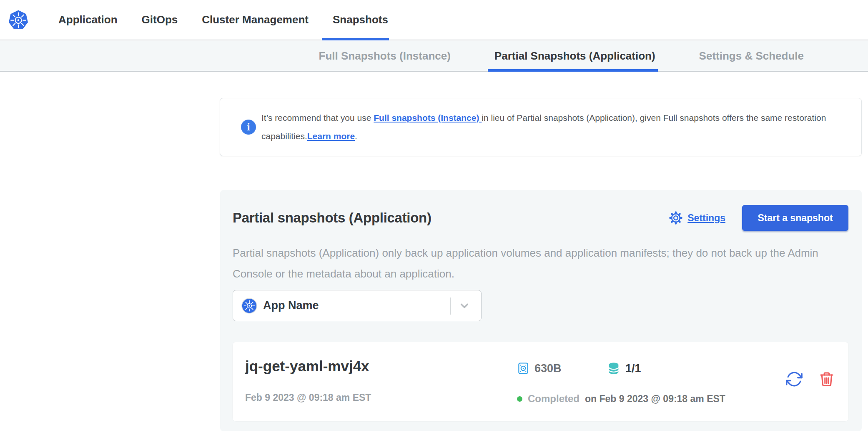  I want to click on info-banner: It’s recommend that you use Full snapsho…, so click(541, 127).